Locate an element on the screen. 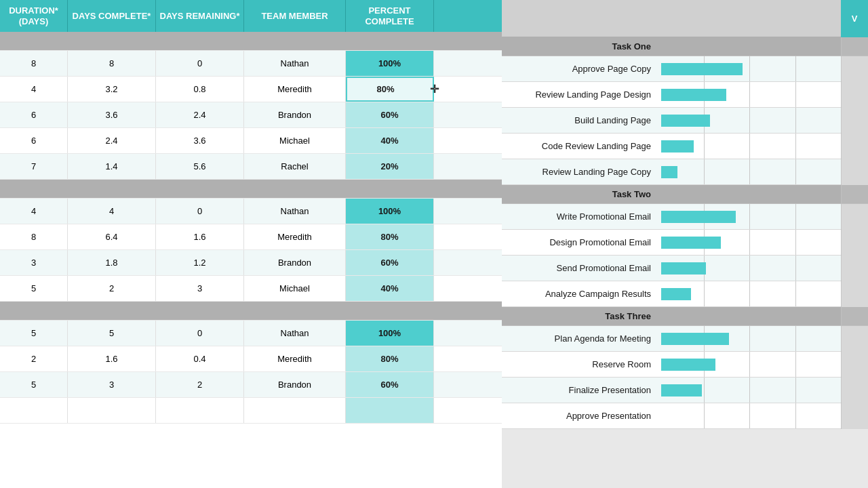 The height and width of the screenshot is (488, 868). spreadsheet-header: DURATION* (DAYS) DAYS COMPLETE* DAYS REM… is located at coordinates (251, 16).